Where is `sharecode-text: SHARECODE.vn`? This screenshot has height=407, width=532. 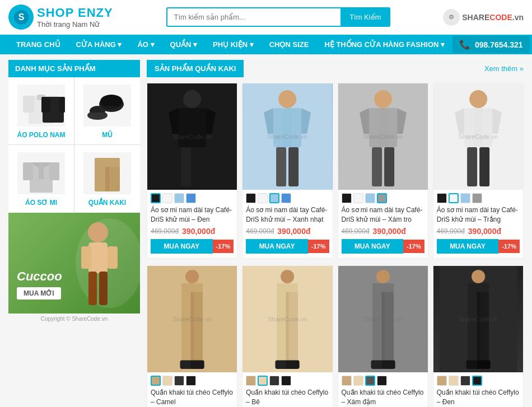
sharecode-text: SHARECODE.vn is located at coordinates (493, 17).